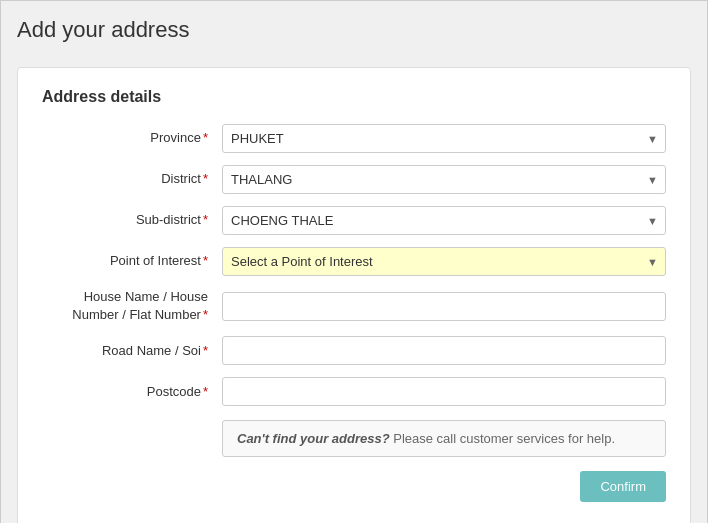  I want to click on postcode-row: Postcode*, so click(354, 392).